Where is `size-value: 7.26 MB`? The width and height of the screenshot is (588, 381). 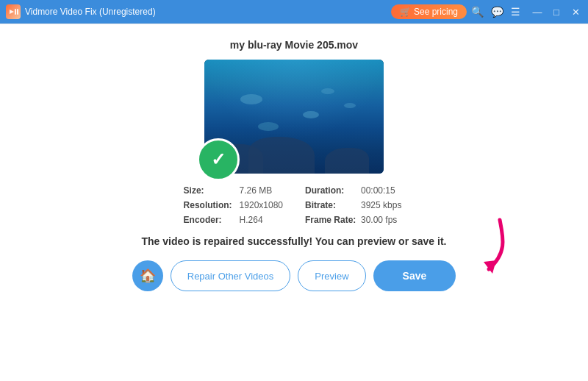
size-value: 7.26 MB is located at coordinates (256, 190).